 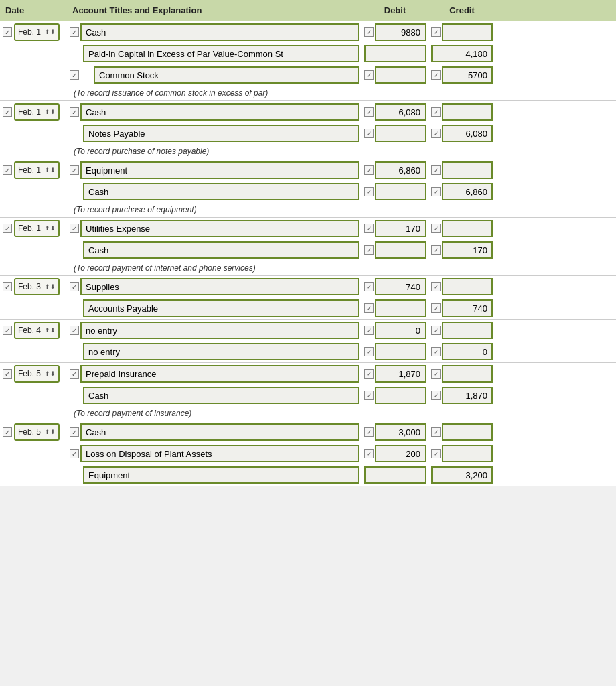 What do you see at coordinates (400, 432) in the screenshot?
I see `debit-input-7-0: 3,000` at bounding box center [400, 432].